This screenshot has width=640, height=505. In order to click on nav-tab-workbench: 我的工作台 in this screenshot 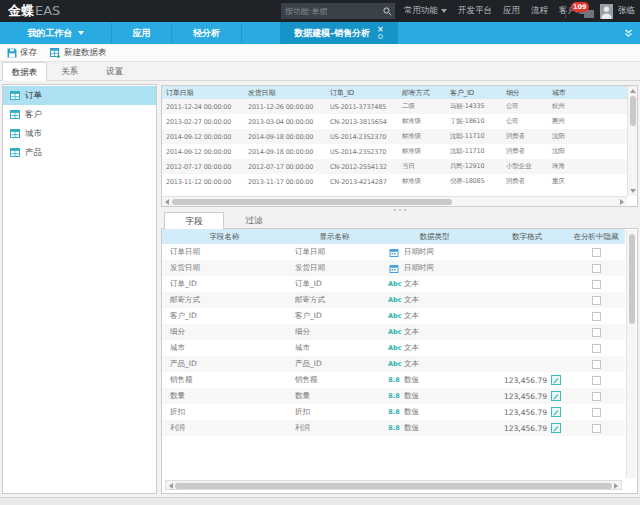, I will do `click(56, 33)`.